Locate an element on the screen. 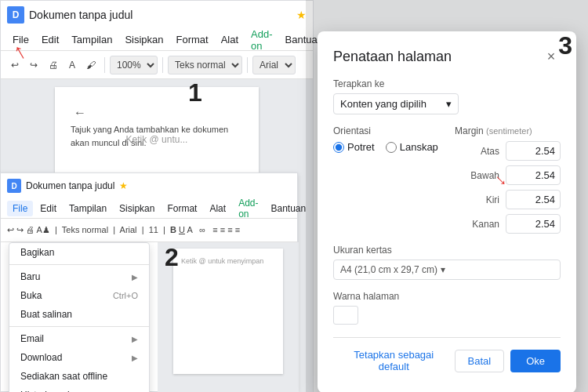 The height and width of the screenshot is (392, 588). orientation-label: Orientasi is located at coordinates (386, 131).